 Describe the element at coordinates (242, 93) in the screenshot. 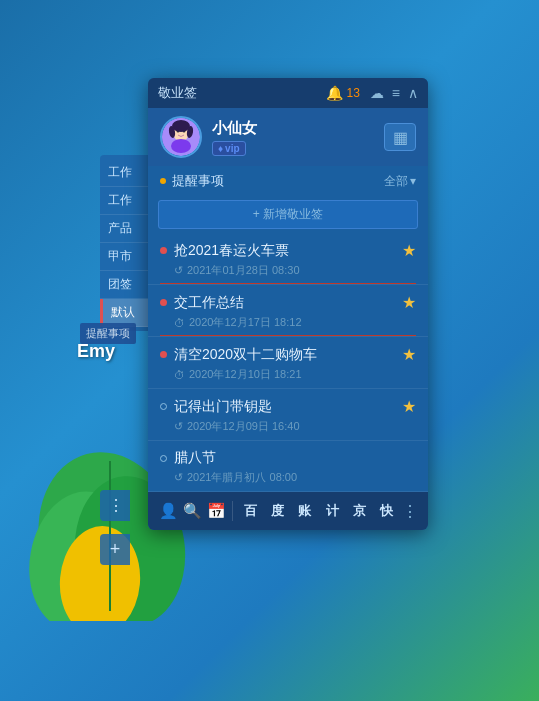

I see `widget-title: 敬业签` at that location.